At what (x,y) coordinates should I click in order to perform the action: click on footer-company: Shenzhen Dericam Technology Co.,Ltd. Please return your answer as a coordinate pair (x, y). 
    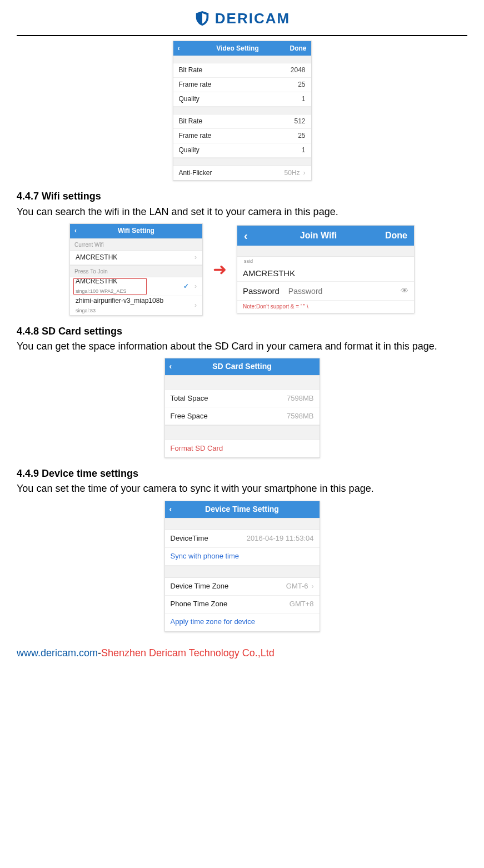
    Looking at the image, I should click on (188, 653).